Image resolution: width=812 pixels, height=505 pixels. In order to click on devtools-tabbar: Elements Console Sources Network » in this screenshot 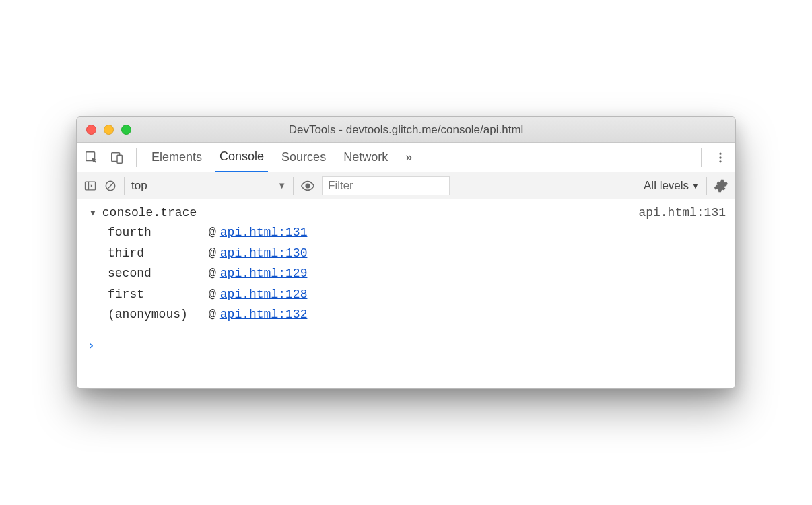, I will do `click(406, 158)`.